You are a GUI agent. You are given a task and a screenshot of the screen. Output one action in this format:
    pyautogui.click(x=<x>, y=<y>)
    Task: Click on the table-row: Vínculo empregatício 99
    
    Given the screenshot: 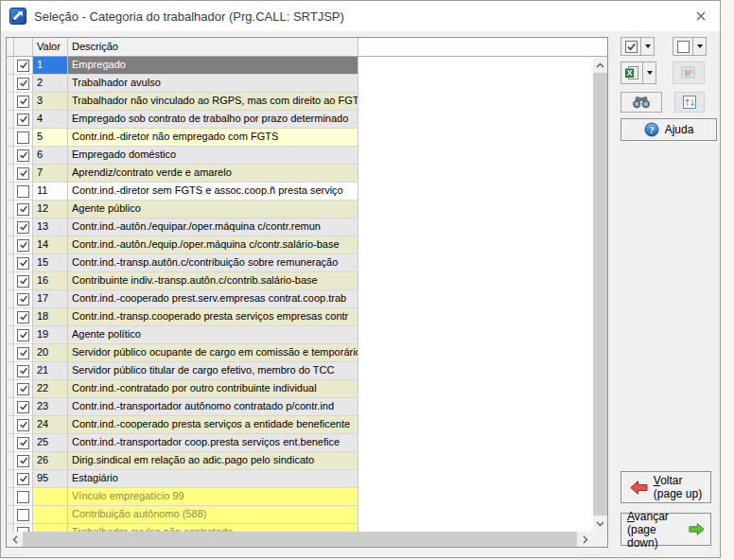 What is the action you would take?
    pyautogui.click(x=300, y=498)
    